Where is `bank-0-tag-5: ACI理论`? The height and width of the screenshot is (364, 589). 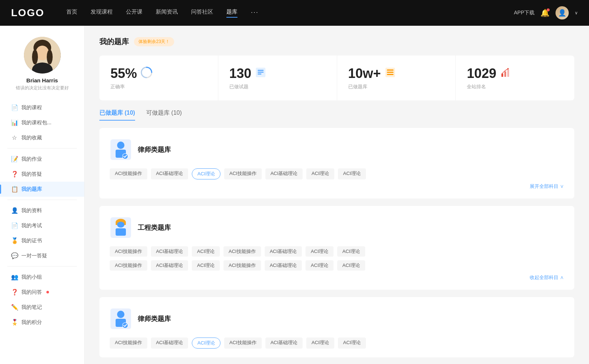 bank-0-tag-5: ACI理论 is located at coordinates (320, 174).